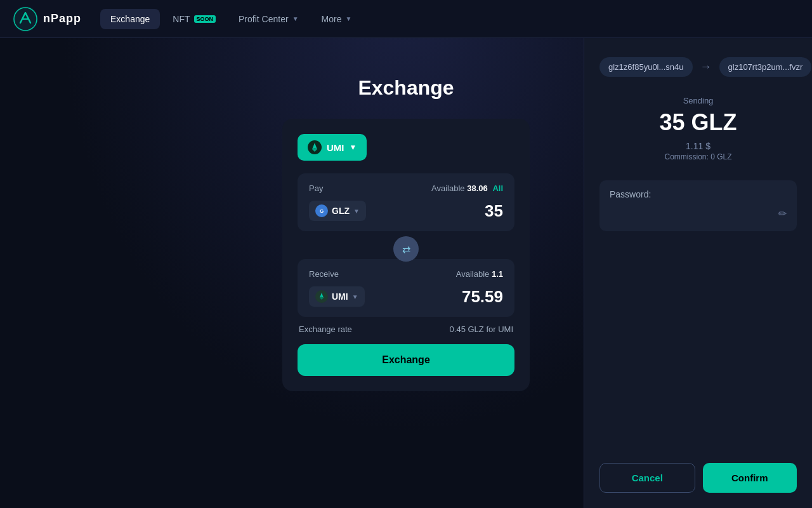  What do you see at coordinates (698, 157) in the screenshot?
I see `sending-commission: Commission: 0 GLZ` at bounding box center [698, 157].